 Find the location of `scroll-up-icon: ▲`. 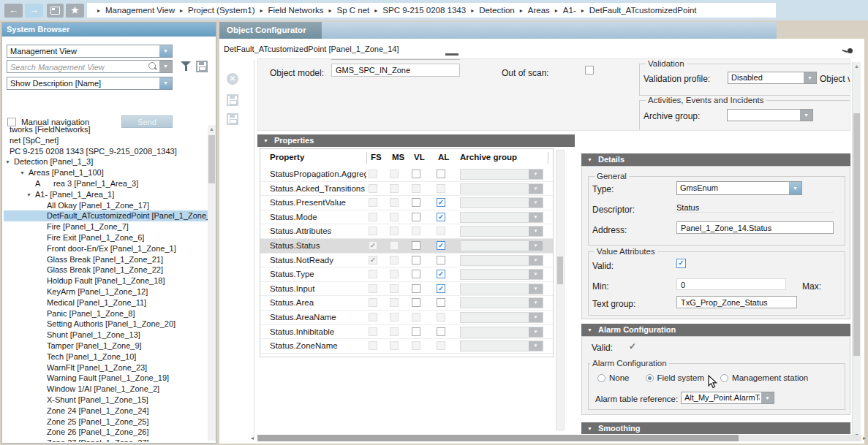

scroll-up-icon: ▲ is located at coordinates (857, 66).